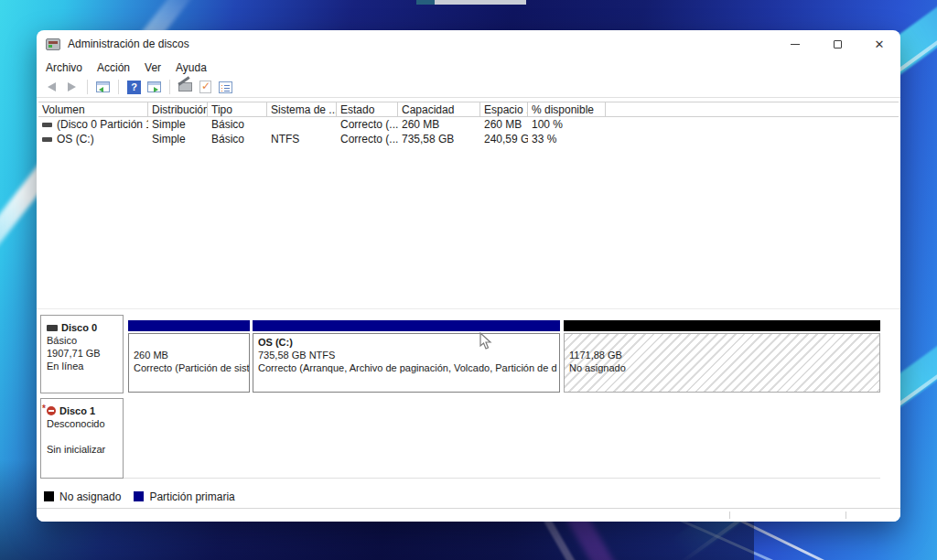 This screenshot has width=937, height=560. What do you see at coordinates (425, 2) in the screenshot?
I see `background-window-edge` at bounding box center [425, 2].